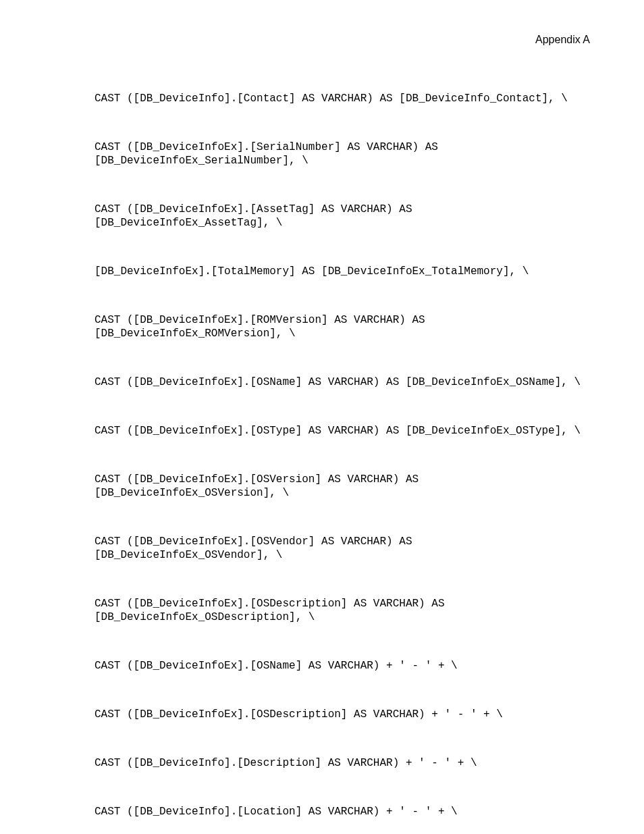 This screenshot has width=644, height=834. Describe the element at coordinates (342, 271) in the screenshot. I see `code-line: [DB_DeviceInfoEx].[TotalMemory] AS [DB_D…` at that location.